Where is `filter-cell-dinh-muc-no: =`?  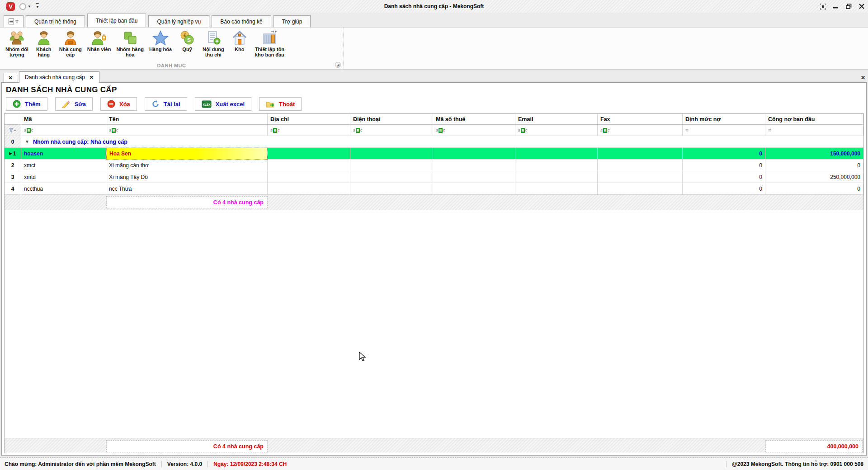
filter-cell-dinh-muc-no: = is located at coordinates (724, 130).